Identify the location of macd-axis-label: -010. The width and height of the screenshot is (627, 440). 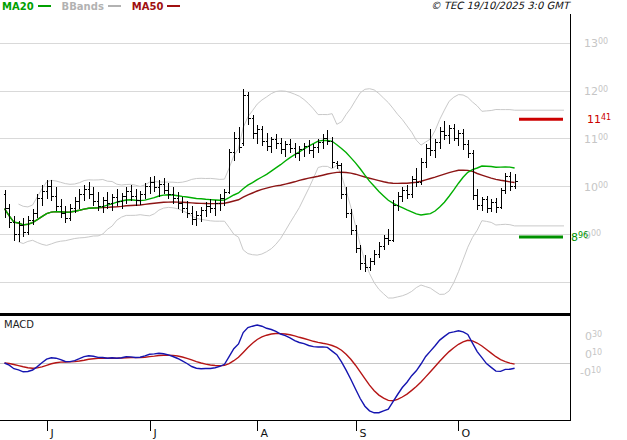
(590, 372).